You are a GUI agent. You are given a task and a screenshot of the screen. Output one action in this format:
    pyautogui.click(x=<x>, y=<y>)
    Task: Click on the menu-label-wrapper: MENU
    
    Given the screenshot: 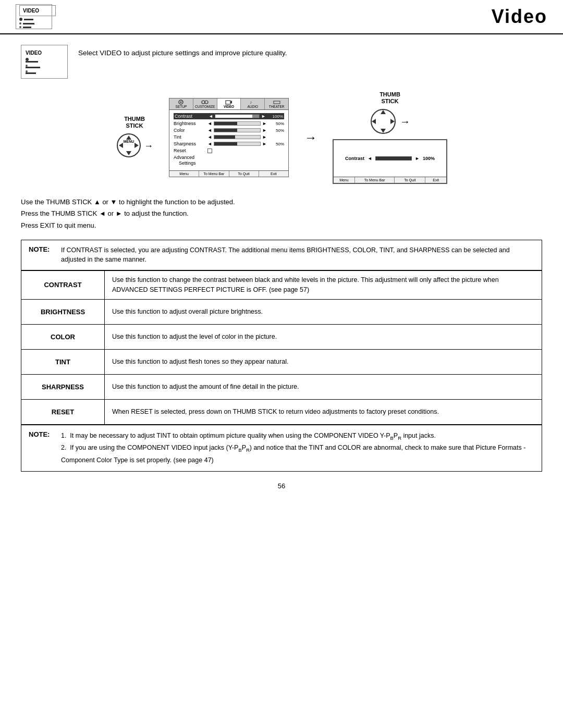 What is the action you would take?
    pyautogui.click(x=129, y=146)
    